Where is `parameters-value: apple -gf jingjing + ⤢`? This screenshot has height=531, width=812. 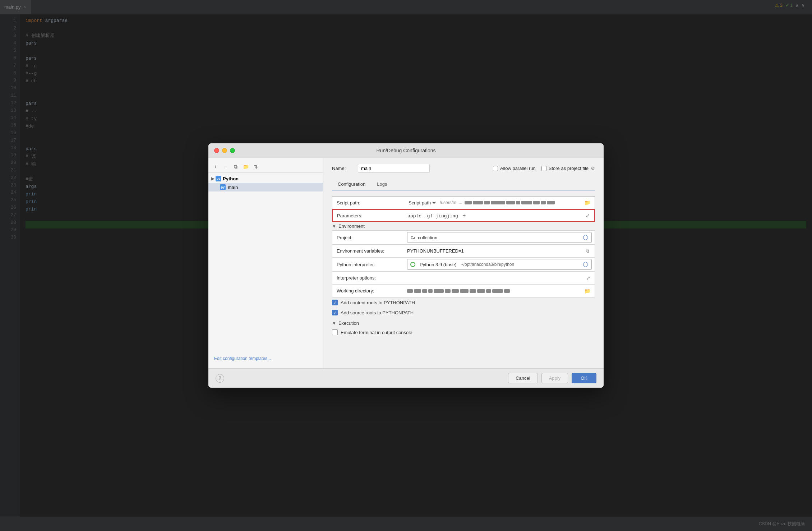
parameters-value: apple -gf jingjing + ⤢ is located at coordinates (499, 216).